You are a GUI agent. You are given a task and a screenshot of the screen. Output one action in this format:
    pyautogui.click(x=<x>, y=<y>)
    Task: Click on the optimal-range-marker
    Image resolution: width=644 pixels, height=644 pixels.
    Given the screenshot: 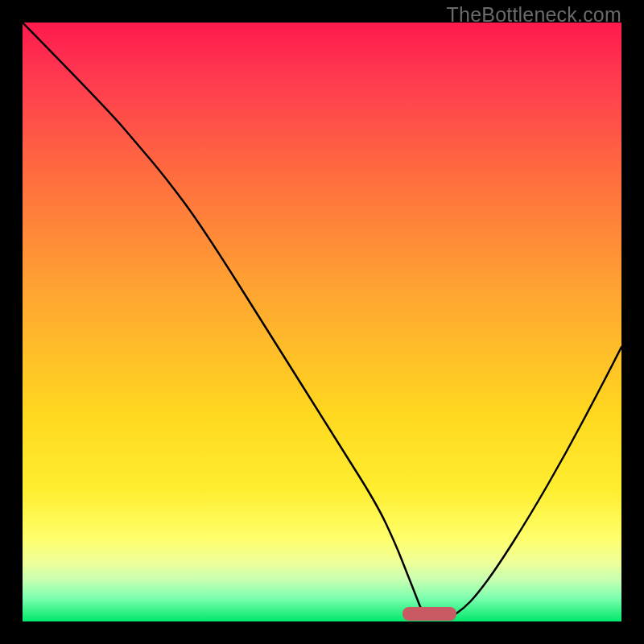 What is the action you would take?
    pyautogui.click(x=430, y=613)
    